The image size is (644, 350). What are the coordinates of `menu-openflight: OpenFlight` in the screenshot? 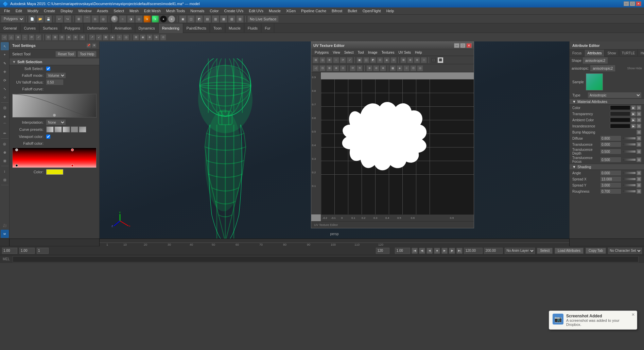 It's located at (372, 11).